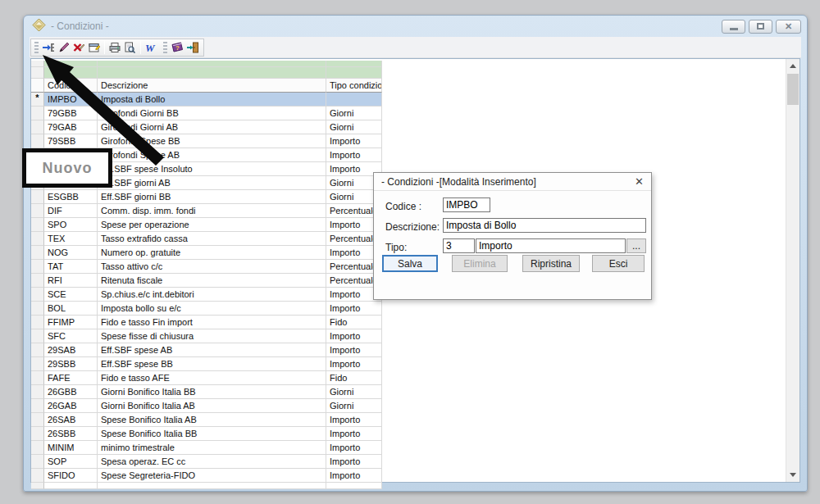 The width and height of the screenshot is (820, 504). I want to click on cell-tipo-condizione: Giorni, so click(354, 113).